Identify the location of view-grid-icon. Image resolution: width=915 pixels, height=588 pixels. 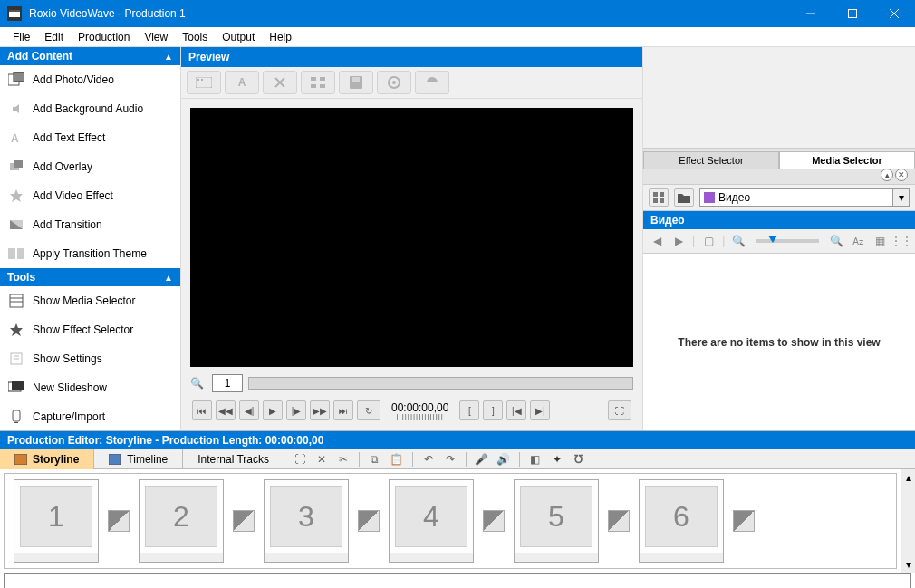
(659, 198).